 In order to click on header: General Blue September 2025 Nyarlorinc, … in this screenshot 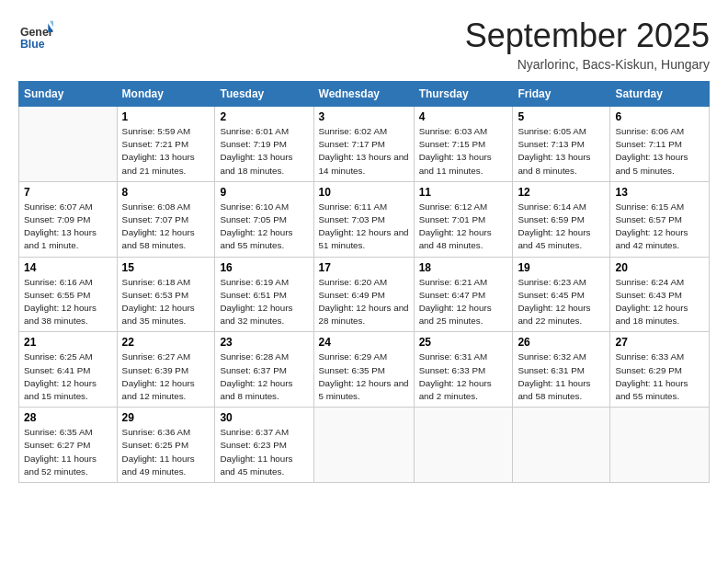, I will do `click(364, 44)`.